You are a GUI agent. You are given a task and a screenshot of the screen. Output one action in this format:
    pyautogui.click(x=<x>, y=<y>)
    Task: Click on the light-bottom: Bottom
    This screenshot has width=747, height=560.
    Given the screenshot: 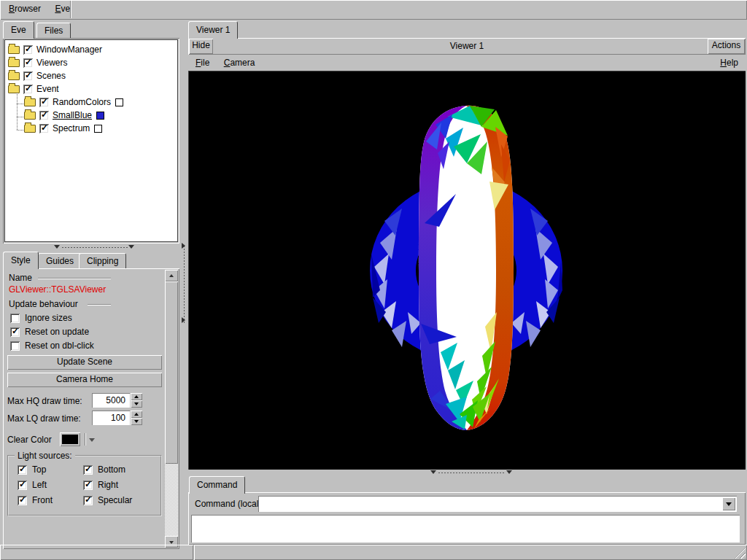 What is the action you would take?
    pyautogui.click(x=104, y=470)
    